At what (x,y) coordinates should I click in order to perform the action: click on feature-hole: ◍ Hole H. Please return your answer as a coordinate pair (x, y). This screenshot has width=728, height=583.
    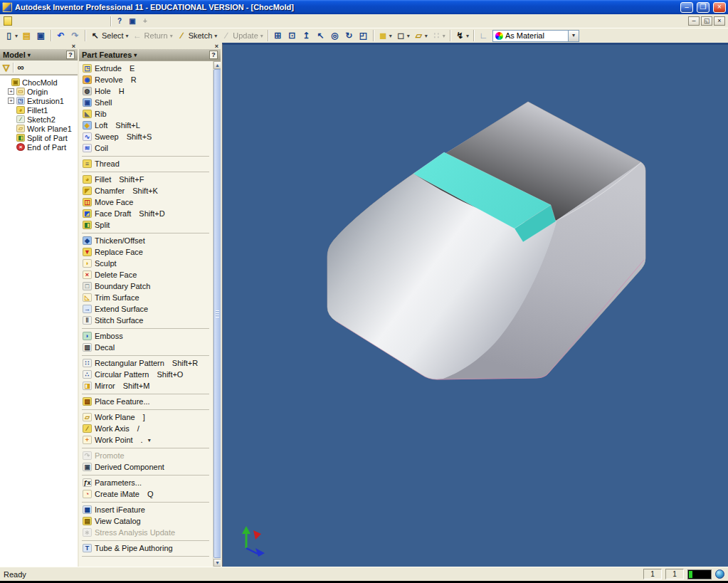
    Looking at the image, I should click on (147, 91).